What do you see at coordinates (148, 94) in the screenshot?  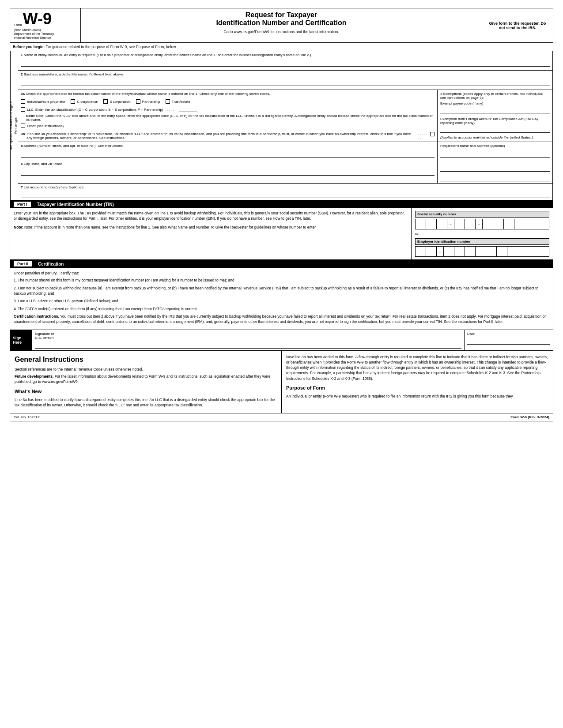 I see `field-3a-text: Check the appropriate box for federal ta…` at bounding box center [148, 94].